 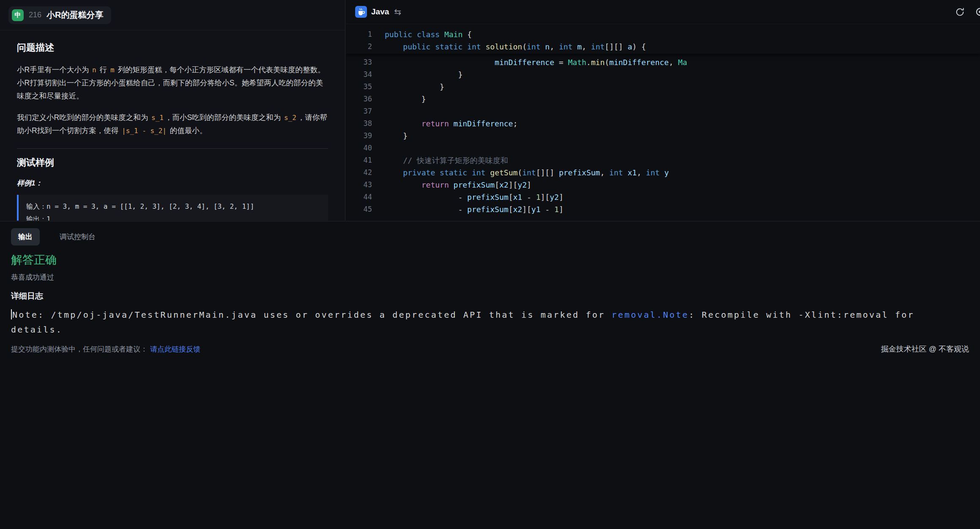 What do you see at coordinates (359, 74) in the screenshot?
I see `line-number: 34` at bounding box center [359, 74].